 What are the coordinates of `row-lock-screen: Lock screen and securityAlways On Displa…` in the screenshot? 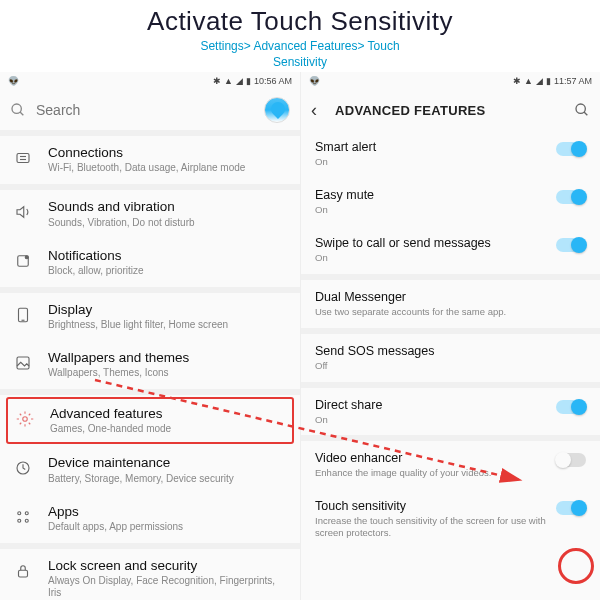 It's located at (150, 574).